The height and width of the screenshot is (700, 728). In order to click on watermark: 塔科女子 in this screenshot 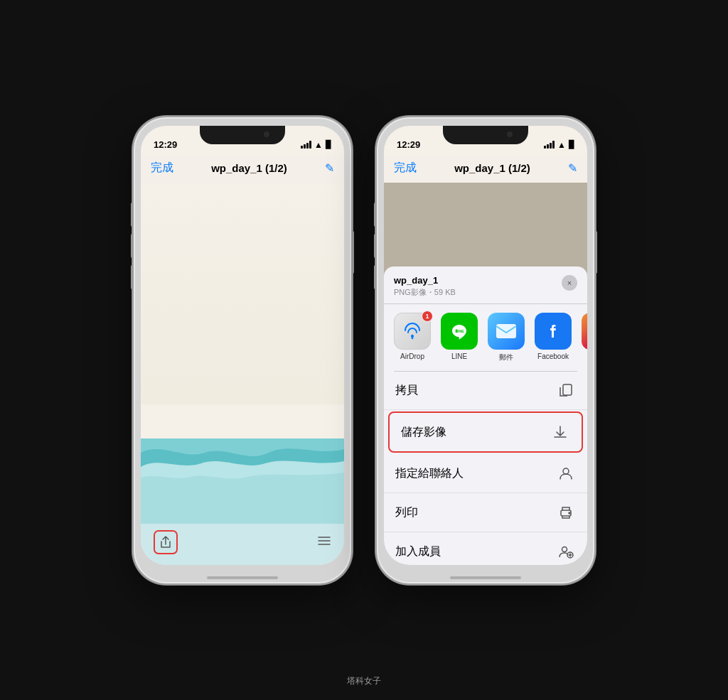, I will do `click(364, 681)`.